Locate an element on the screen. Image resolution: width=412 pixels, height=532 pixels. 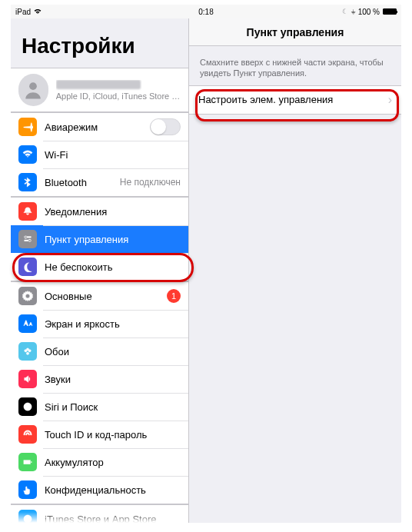
charging-icon: ⏚ is located at coordinates (354, 12).